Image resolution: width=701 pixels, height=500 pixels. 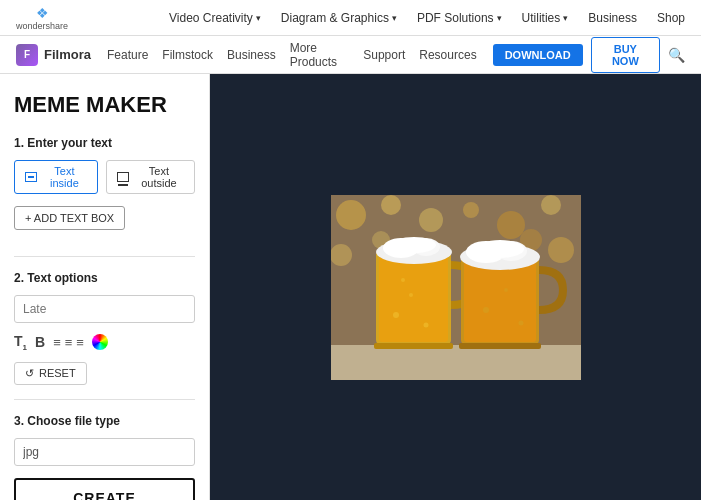 What do you see at coordinates (104, 309) in the screenshot?
I see `text-input` at bounding box center [104, 309].